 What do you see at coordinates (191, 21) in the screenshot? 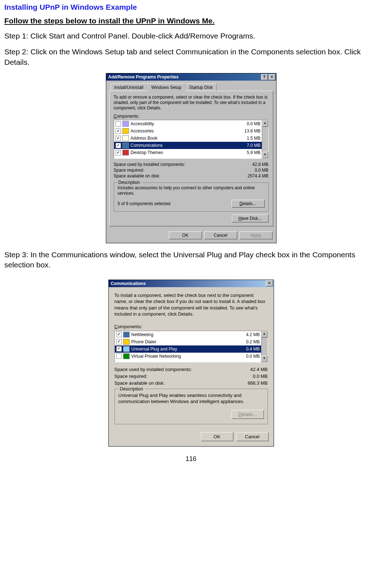
I see `doc-subtitle: Follow the steps below to install the UP…` at bounding box center [191, 21].